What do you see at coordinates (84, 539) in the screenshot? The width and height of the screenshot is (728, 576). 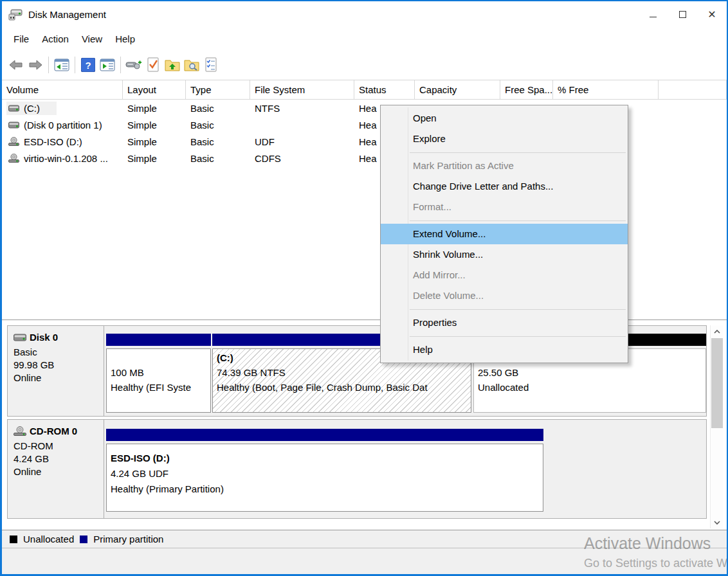 I see `primary-partition-swatch` at bounding box center [84, 539].